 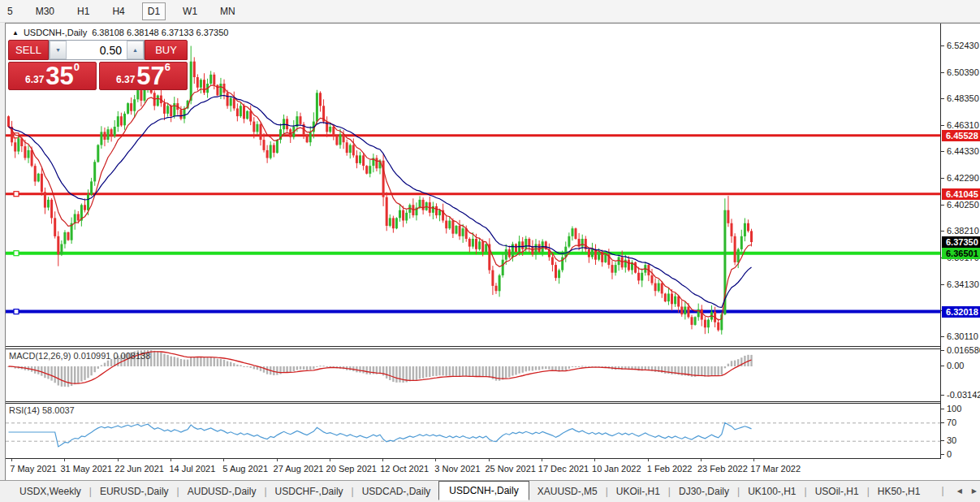 What do you see at coordinates (192, 469) in the screenshot?
I see `date-label: 14 Jul 2021` at bounding box center [192, 469].